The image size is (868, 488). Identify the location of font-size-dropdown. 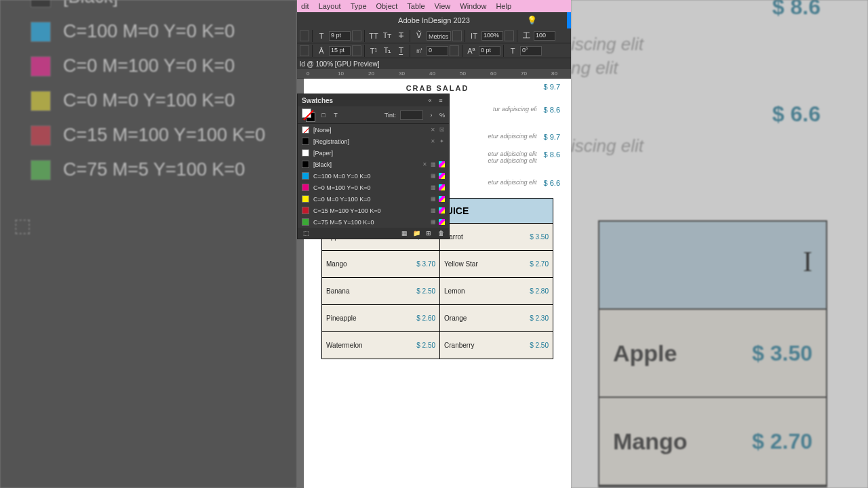
(357, 36).